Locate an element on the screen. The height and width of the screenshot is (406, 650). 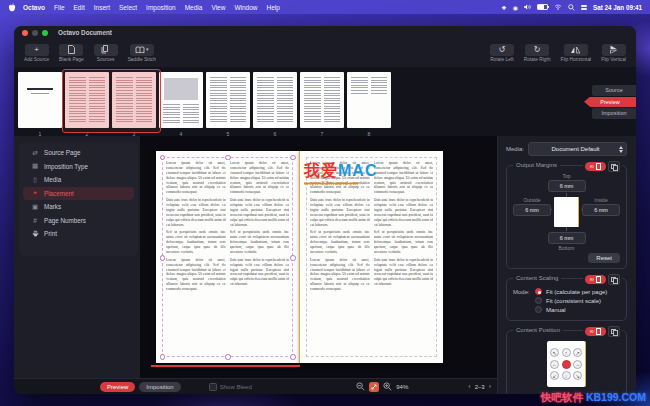
sidebar-item-media: ▯ Media is located at coordinates (78, 180).